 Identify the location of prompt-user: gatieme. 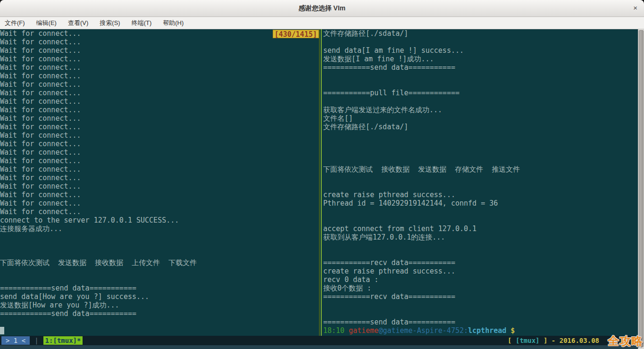
(363, 331).